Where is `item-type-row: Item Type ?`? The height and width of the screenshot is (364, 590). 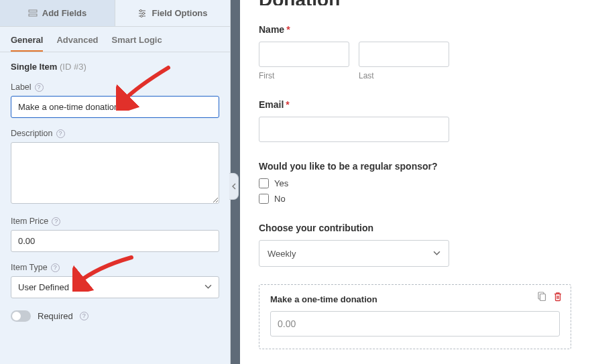 item-type-row: Item Type ? is located at coordinates (115, 267).